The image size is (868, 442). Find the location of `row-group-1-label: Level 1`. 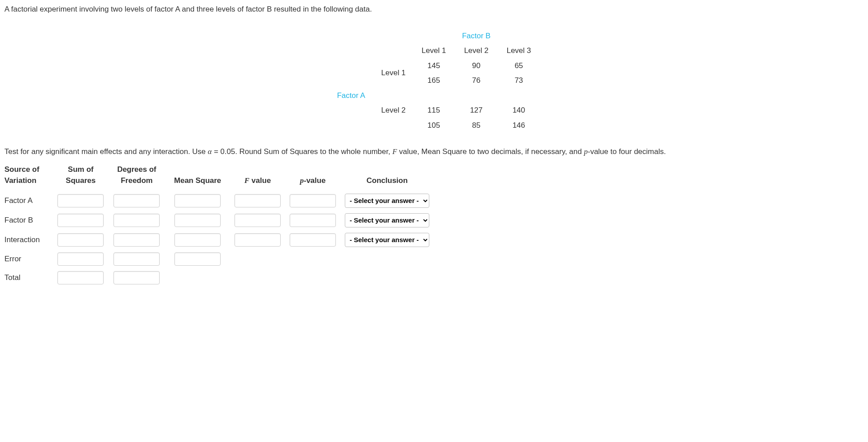

row-group-1-label: Level 1 is located at coordinates (393, 73).